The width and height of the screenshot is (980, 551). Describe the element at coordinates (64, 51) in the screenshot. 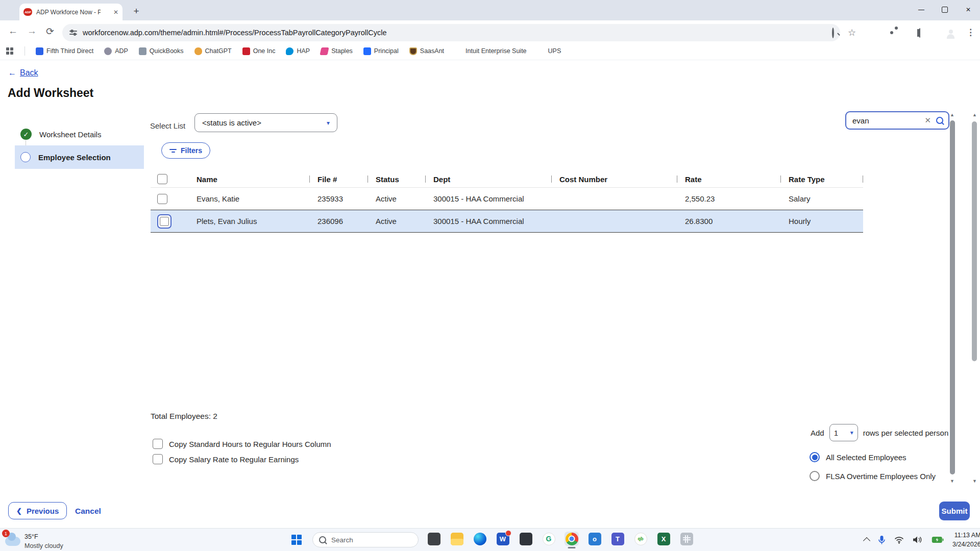

I see `bookmark-fifth-third: Fifth Third Direct` at that location.